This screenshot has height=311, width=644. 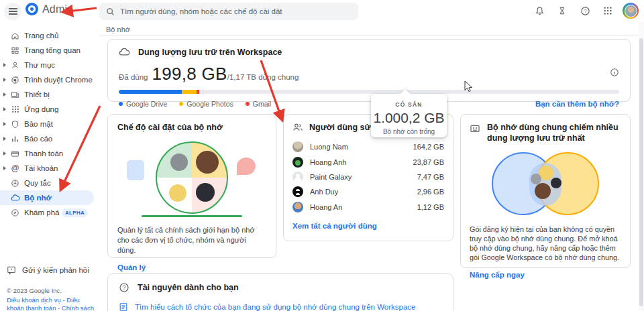 I want to click on tooltip-value: 1.000,2 GB, so click(x=409, y=118).